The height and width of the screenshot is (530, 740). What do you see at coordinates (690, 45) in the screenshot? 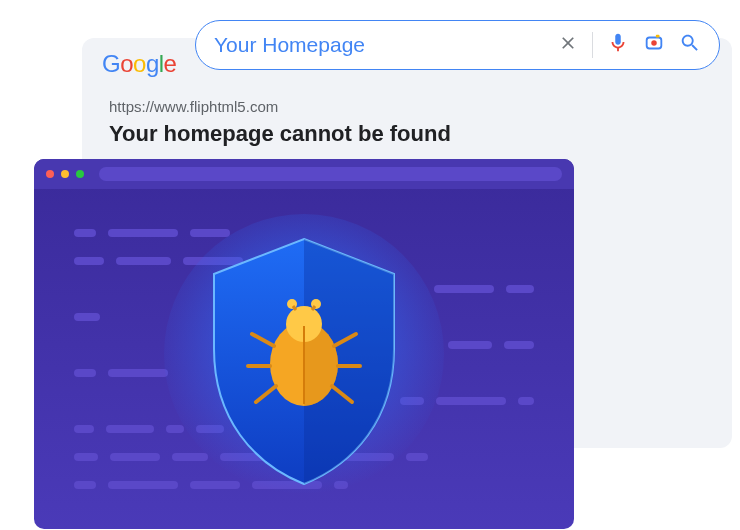
I see `search-icon` at bounding box center [690, 45].